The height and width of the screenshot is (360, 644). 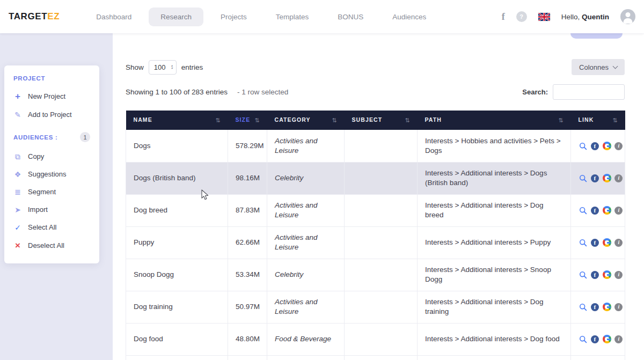 I want to click on segment-icon: ≣, so click(x=18, y=192).